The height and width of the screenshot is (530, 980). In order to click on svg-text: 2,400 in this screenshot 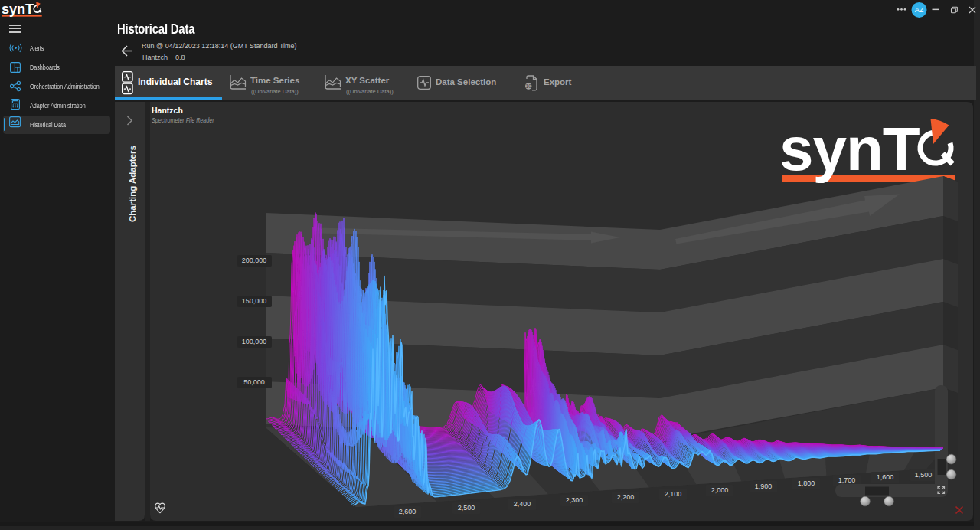, I will do `click(522, 504)`.